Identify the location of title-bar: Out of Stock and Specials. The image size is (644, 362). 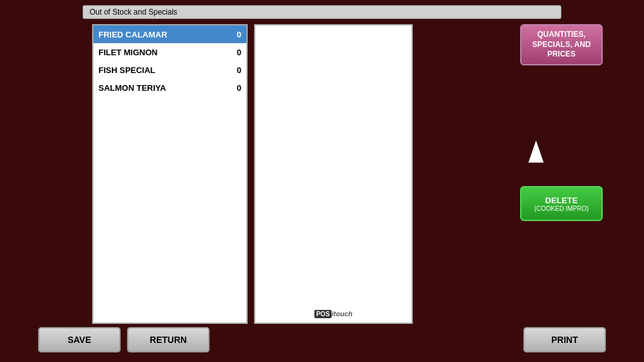
(322, 12).